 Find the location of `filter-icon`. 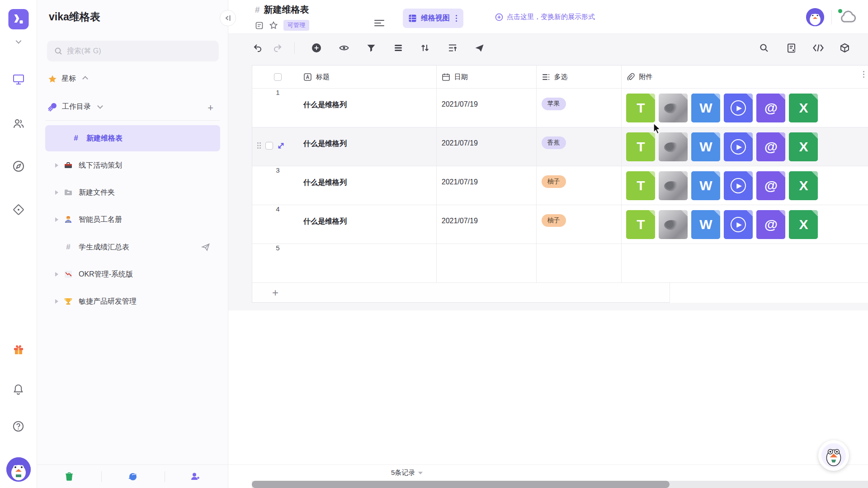

filter-icon is located at coordinates (371, 48).